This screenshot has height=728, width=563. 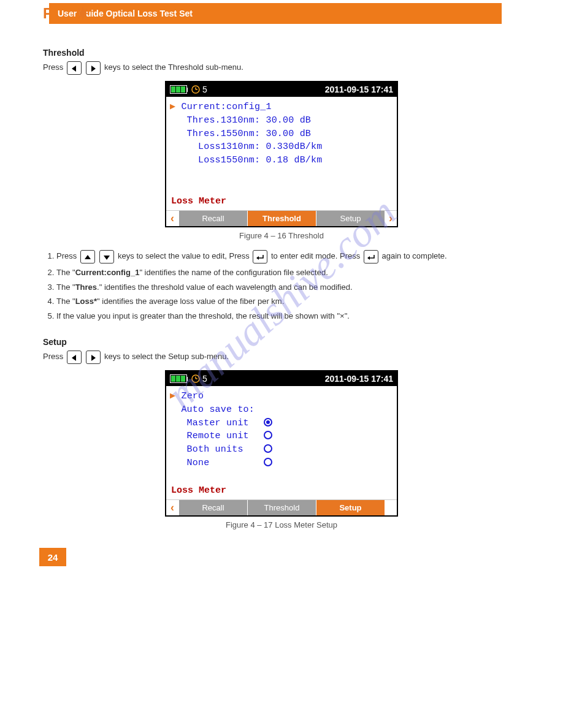 What do you see at coordinates (268, 422) in the screenshot?
I see `radio-checked-icon` at bounding box center [268, 422].